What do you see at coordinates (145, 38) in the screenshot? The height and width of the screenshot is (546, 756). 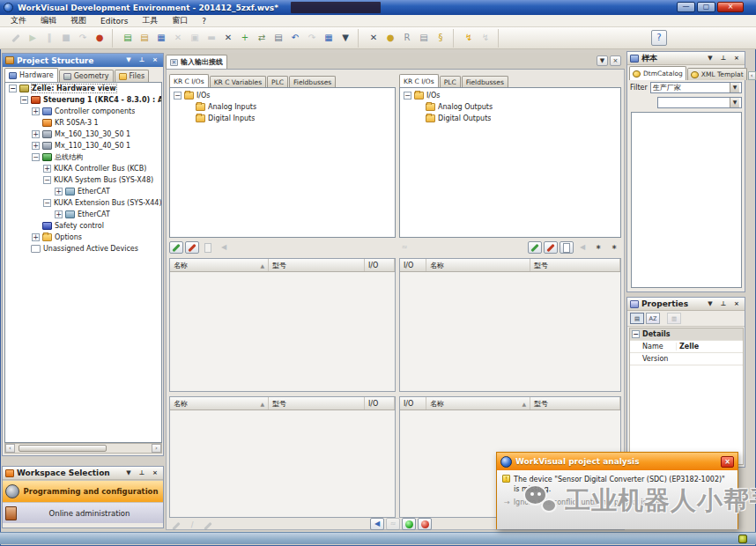 I see `open-project-icon: ▤` at bounding box center [145, 38].